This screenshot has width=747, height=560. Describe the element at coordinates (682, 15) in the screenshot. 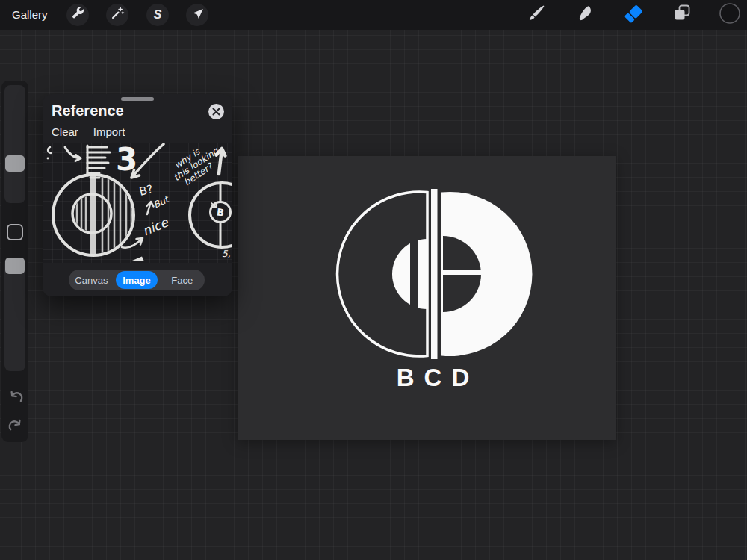

I see `layers-button` at that location.